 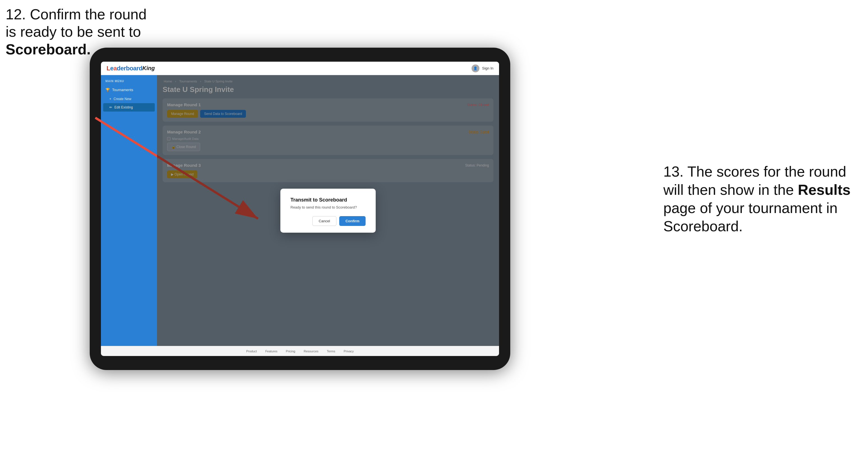 I want to click on modal-title: Transmit to Scoreboard, so click(x=328, y=200).